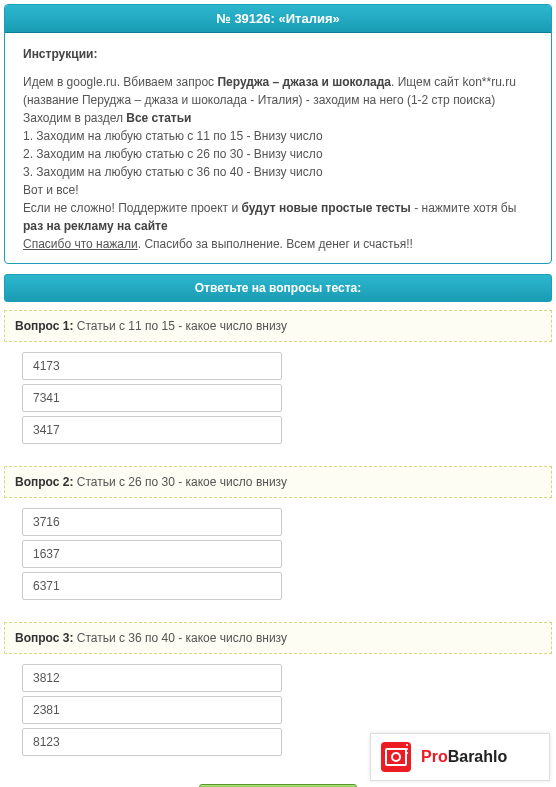 The width and height of the screenshot is (556, 787). I want to click on text: Идем в google.ru. Вбиваем запрос, so click(120, 82).